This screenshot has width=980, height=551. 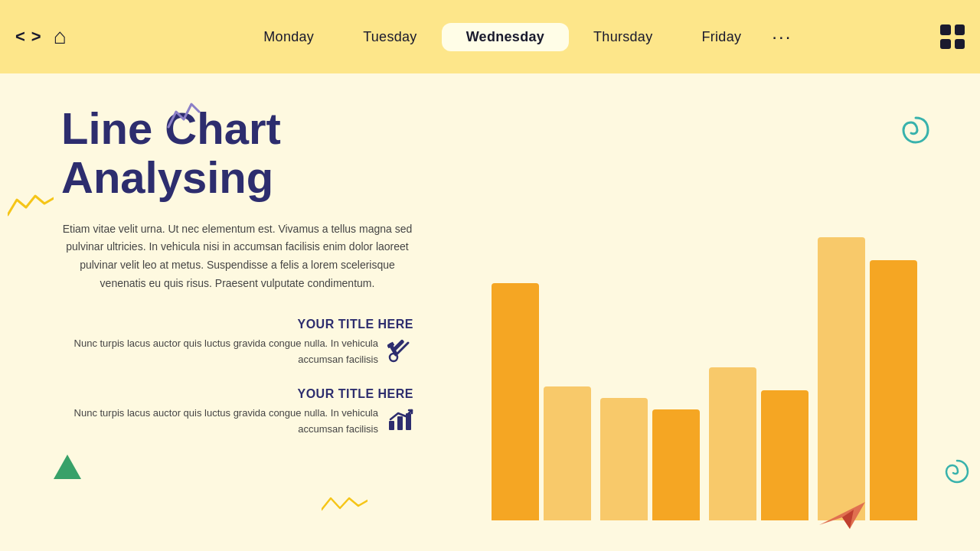 I want to click on tab-thursday: Thursday, so click(x=623, y=37).